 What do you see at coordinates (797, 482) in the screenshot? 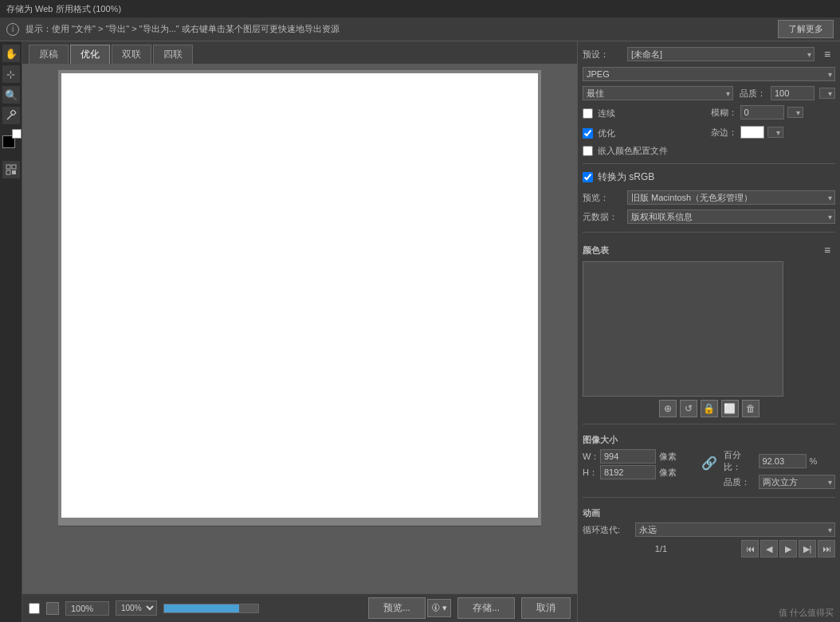
I see `quality2-select: 两次立方 临近 双线性` at bounding box center [797, 482].